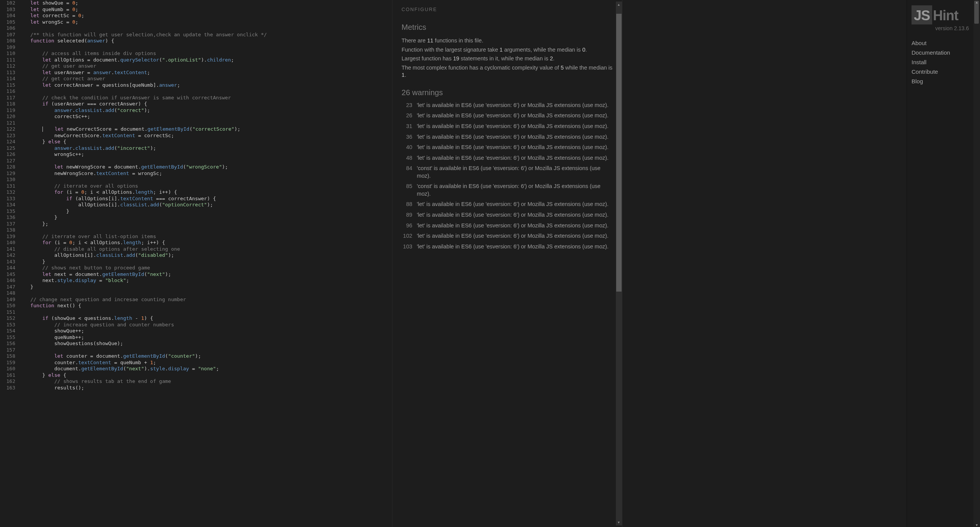 This screenshot has height=527, width=980. I want to click on code-line: showQuestions(showQue);, so click(205, 344).